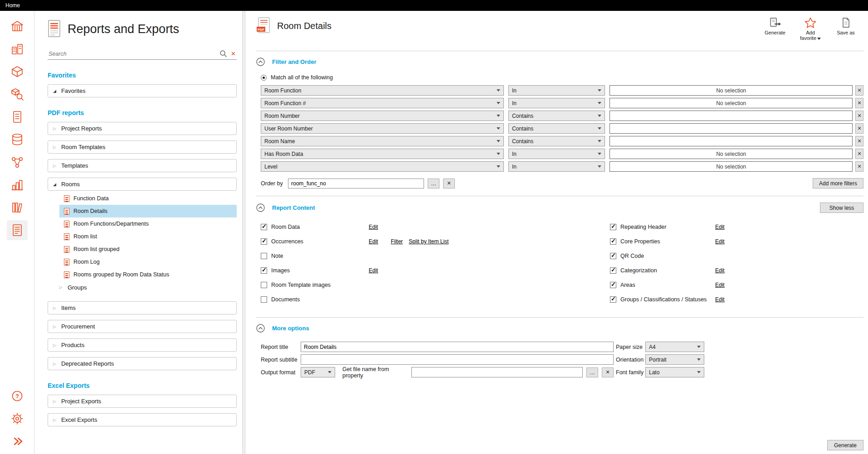 Image resolution: width=868 pixels, height=454 pixels. I want to click on tree-item-room-list: Room list, so click(148, 237).